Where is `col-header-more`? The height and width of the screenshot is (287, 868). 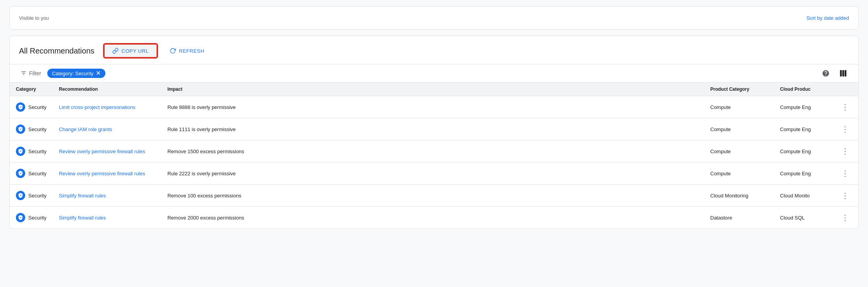
col-header-more is located at coordinates (845, 89).